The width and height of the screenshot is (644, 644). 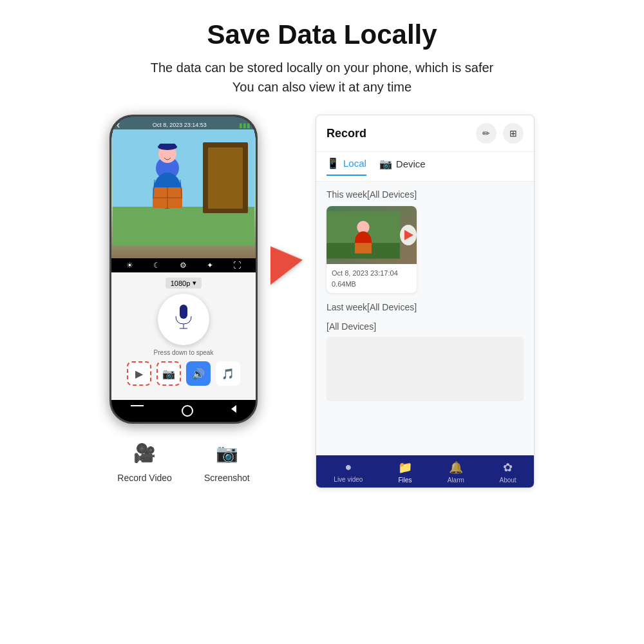 I want to click on subtitle-line1: The data can be stored locally on your p…, so click(x=322, y=68).